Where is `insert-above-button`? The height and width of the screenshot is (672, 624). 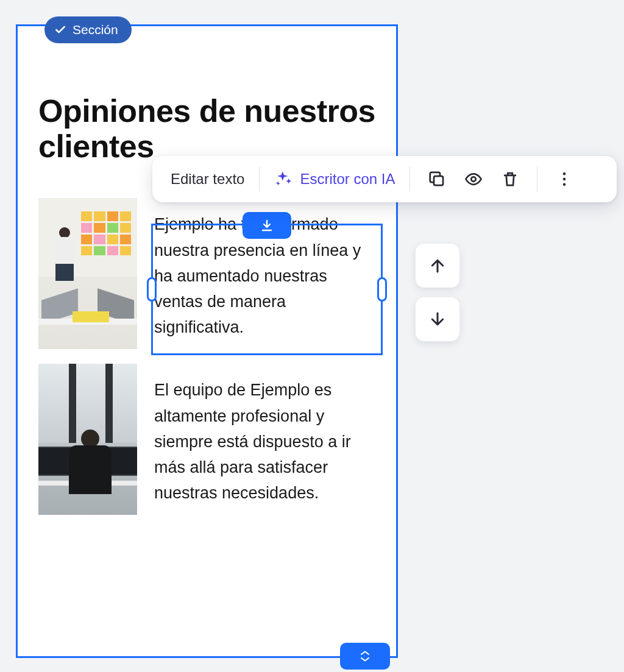 insert-above-button is located at coordinates (267, 225).